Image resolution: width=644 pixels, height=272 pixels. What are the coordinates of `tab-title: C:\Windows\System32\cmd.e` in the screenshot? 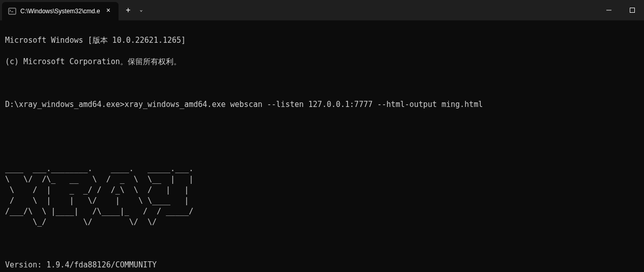 It's located at (60, 11).